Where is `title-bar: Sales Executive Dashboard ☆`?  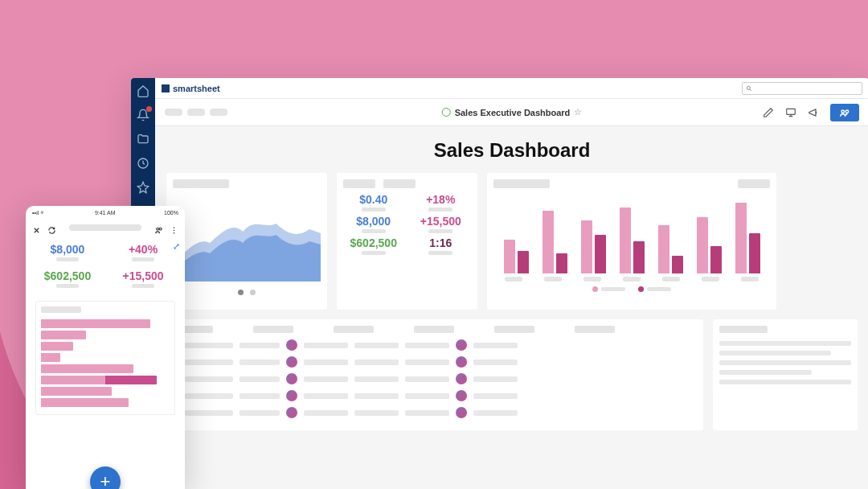 title-bar: Sales Executive Dashboard ☆ is located at coordinates (511, 113).